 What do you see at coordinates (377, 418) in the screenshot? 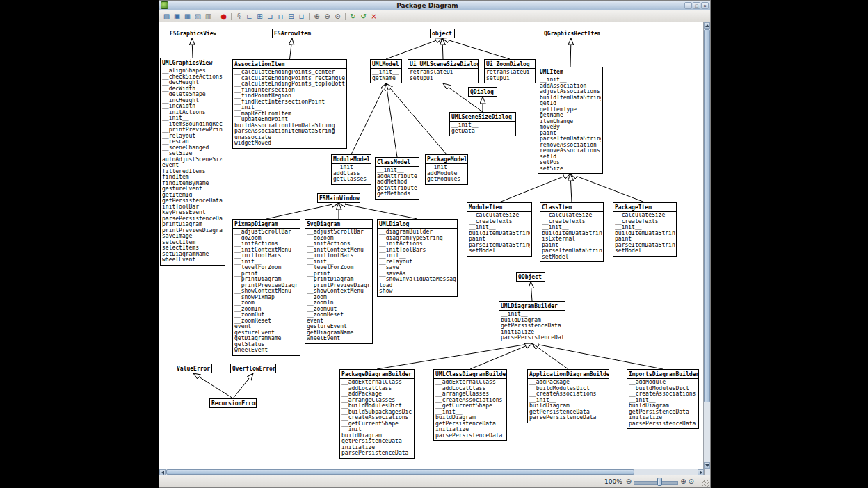
I see `uml-class-members: __addExternalClass__addLocalClass__addPa…` at bounding box center [377, 418].